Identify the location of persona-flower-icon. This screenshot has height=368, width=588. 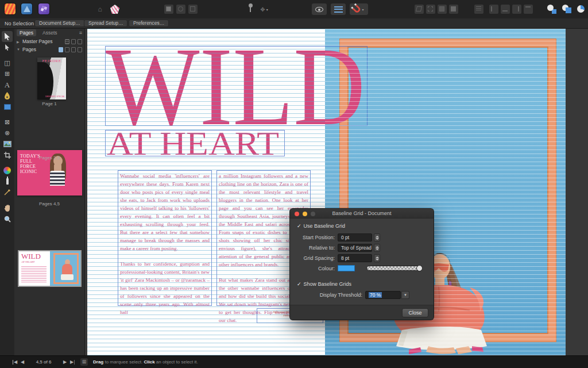
(115, 9).